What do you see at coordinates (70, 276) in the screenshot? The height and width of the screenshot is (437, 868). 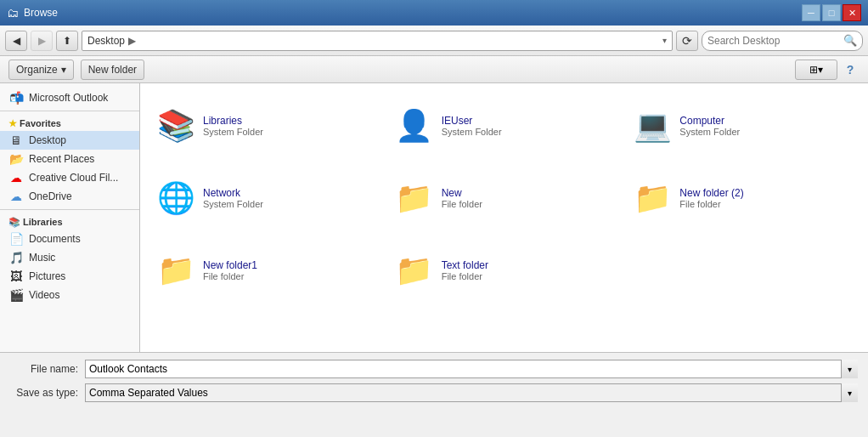 I see `sidebar-item-pictures: 🖼 Pictures` at bounding box center [70, 276].